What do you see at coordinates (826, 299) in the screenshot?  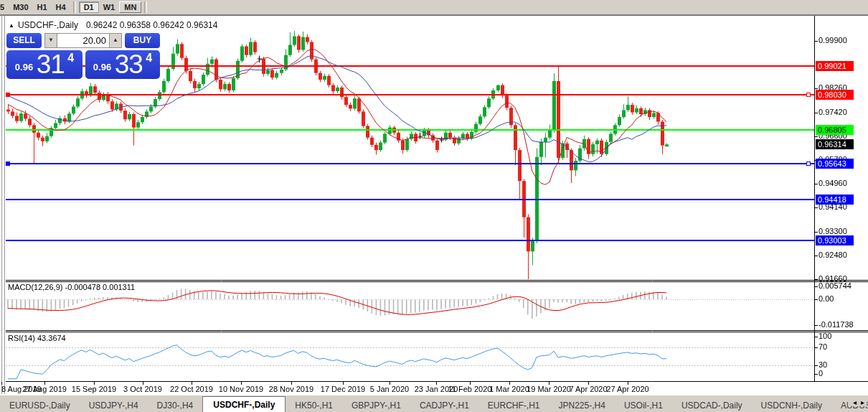 I see `macd-axis-label: 0.00` at bounding box center [826, 299].